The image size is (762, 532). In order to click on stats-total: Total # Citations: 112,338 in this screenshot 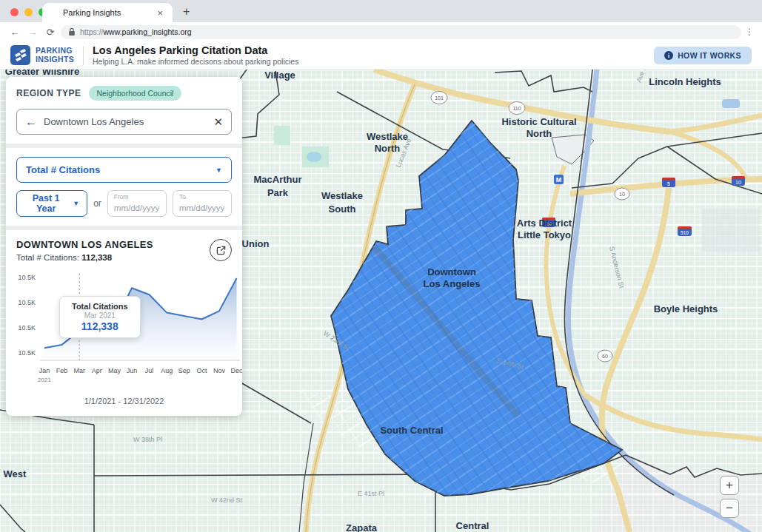, I will do `click(84, 257)`.